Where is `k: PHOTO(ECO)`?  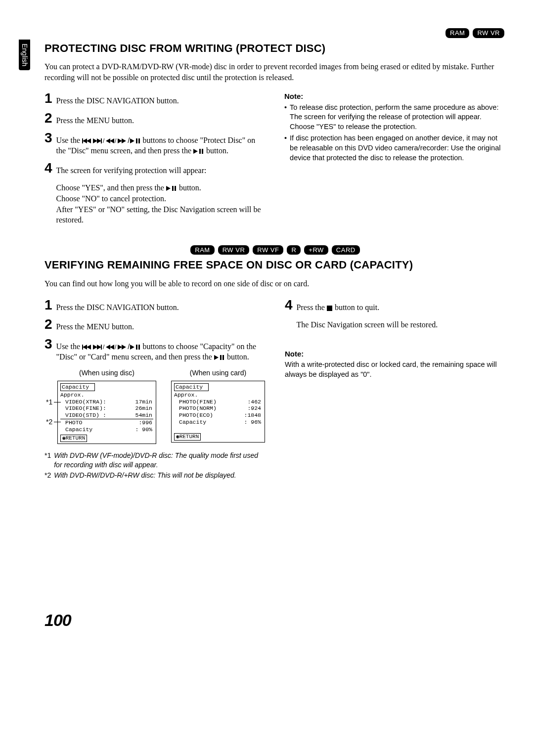 k: PHOTO(ECO) is located at coordinates (194, 415).